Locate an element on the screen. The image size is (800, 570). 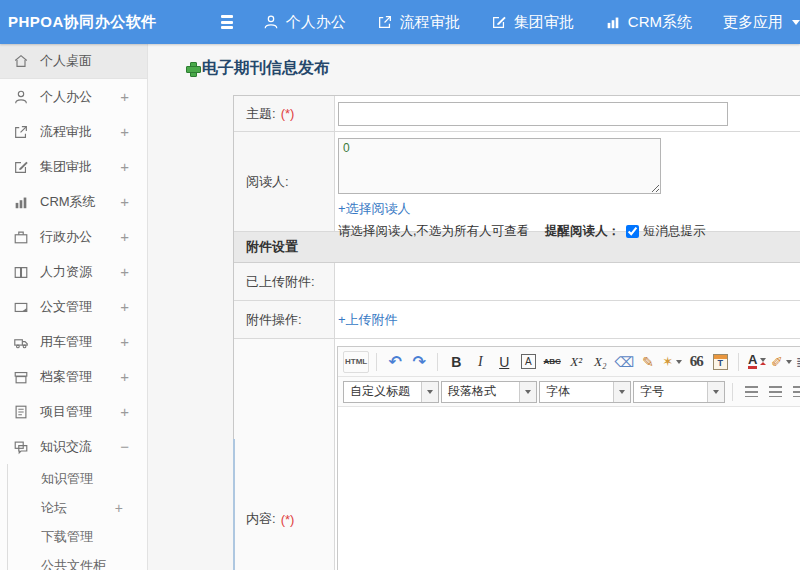
topnav-label: CRM系统 is located at coordinates (660, 22).